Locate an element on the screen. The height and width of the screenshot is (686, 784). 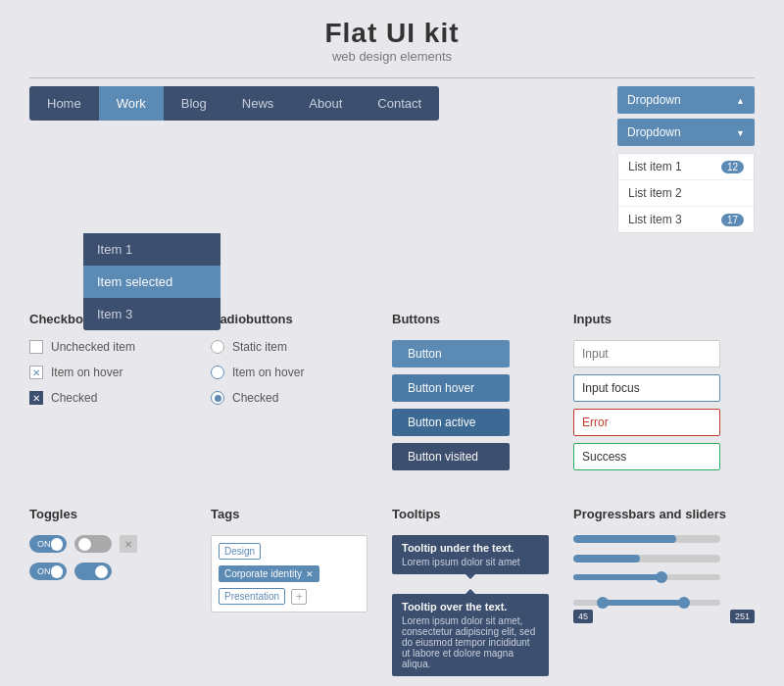
checkbox-box-unchecked is located at coordinates (36, 347).